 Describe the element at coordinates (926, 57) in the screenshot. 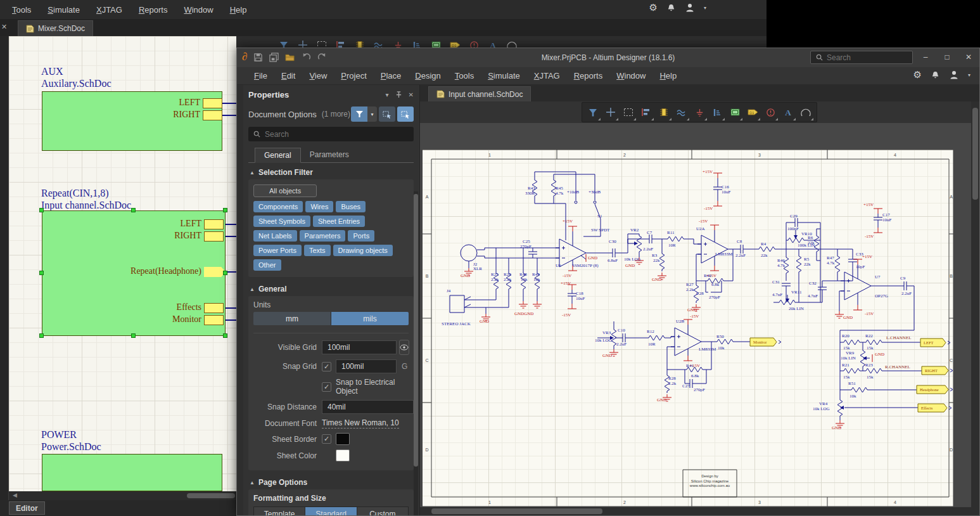

I see `minimize-button: –` at that location.